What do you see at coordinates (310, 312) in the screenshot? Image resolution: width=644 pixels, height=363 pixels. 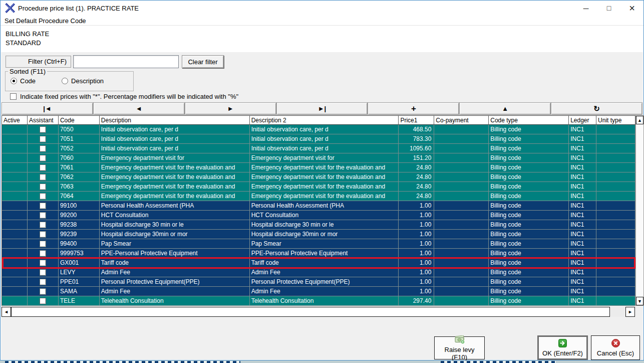 I see `horizontal-scroll-thumb` at bounding box center [310, 312].